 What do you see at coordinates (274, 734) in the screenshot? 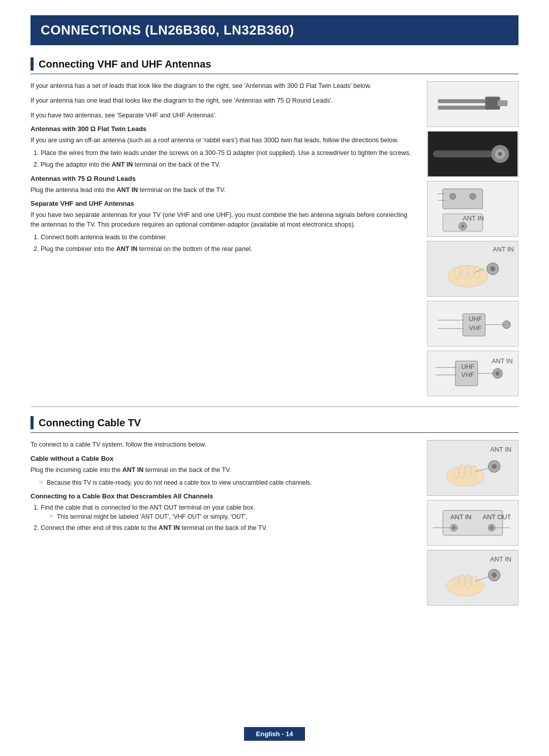
I see `footer-label: English - 14` at bounding box center [274, 734].